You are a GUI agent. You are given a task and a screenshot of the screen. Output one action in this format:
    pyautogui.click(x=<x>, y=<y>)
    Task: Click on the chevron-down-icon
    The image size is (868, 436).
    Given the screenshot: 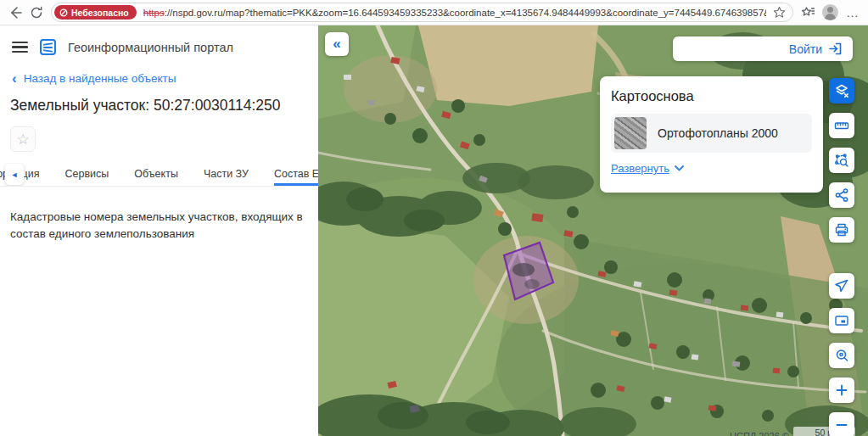 What is the action you would take?
    pyautogui.click(x=679, y=168)
    